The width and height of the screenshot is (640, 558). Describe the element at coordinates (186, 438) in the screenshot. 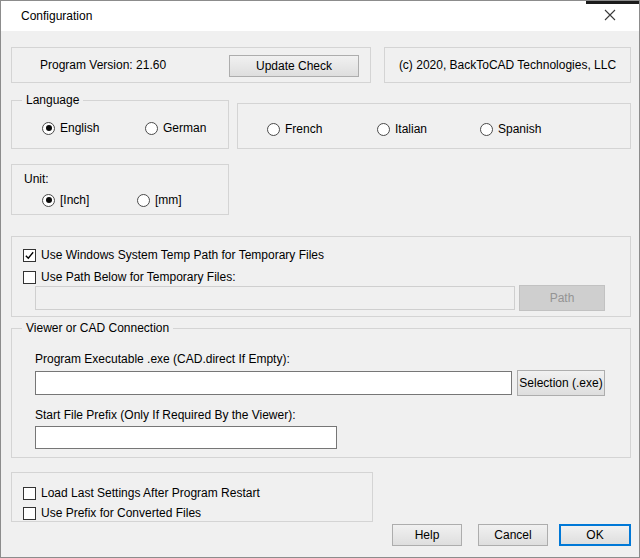

I see `start-file-prefix-input` at that location.